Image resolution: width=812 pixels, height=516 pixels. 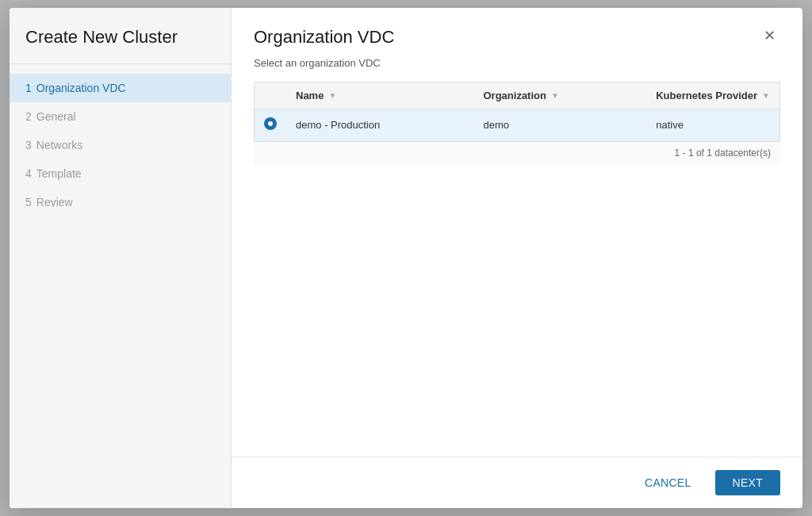 What do you see at coordinates (59, 174) in the screenshot?
I see `step-label-template: Template` at bounding box center [59, 174].